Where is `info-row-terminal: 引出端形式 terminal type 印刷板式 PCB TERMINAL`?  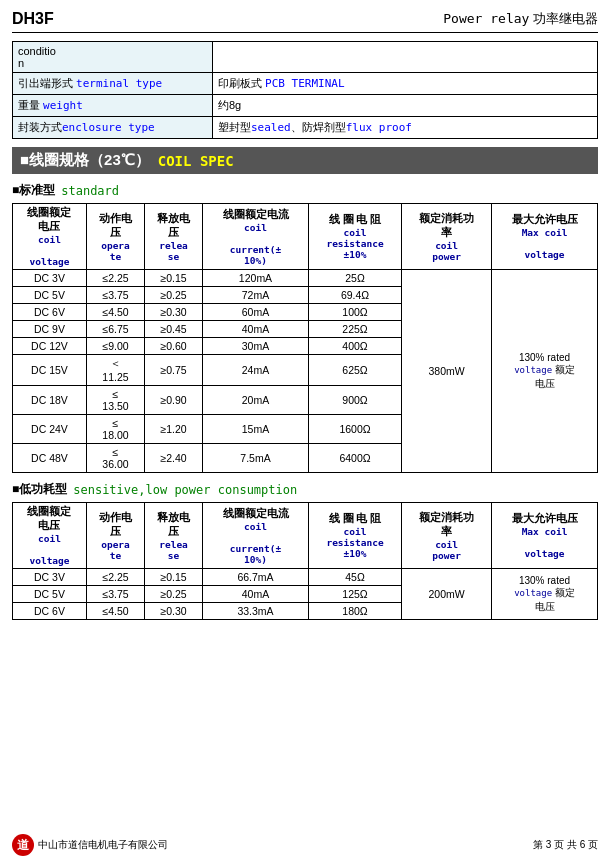 info-row-terminal: 引出端形式 terminal type 印刷板式 PCB TERMINAL is located at coordinates (306, 84).